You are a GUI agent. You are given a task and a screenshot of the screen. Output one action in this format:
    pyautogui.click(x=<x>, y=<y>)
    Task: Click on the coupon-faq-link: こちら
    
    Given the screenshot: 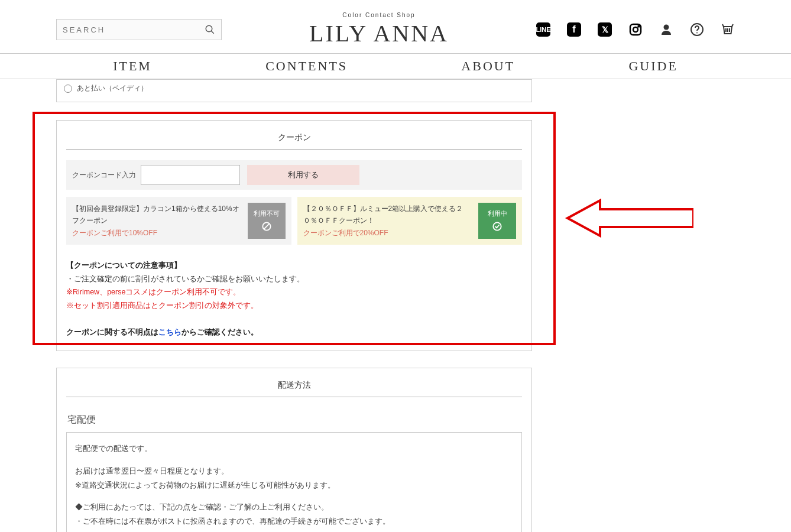 What is the action you would take?
    pyautogui.click(x=170, y=332)
    